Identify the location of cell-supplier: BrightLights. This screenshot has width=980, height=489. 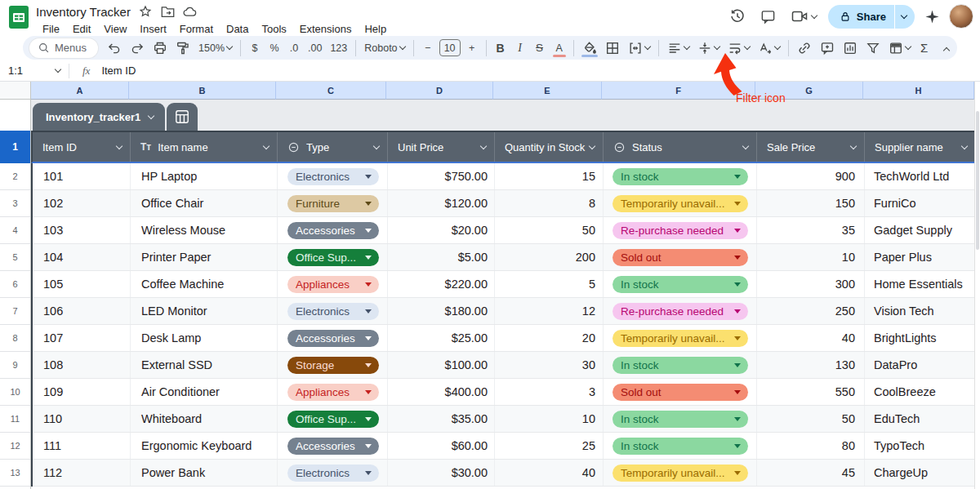
(920, 338).